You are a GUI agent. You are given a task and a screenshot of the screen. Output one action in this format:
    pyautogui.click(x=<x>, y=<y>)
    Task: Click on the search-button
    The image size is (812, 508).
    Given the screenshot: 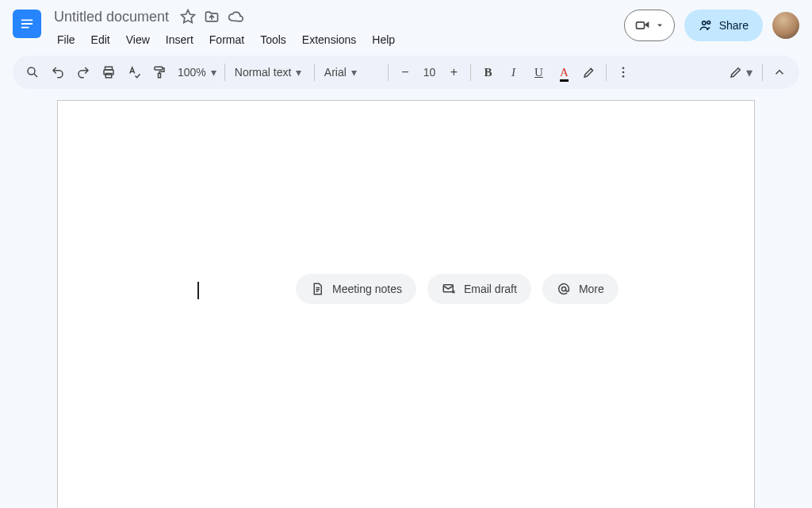 What is the action you would take?
    pyautogui.click(x=33, y=72)
    